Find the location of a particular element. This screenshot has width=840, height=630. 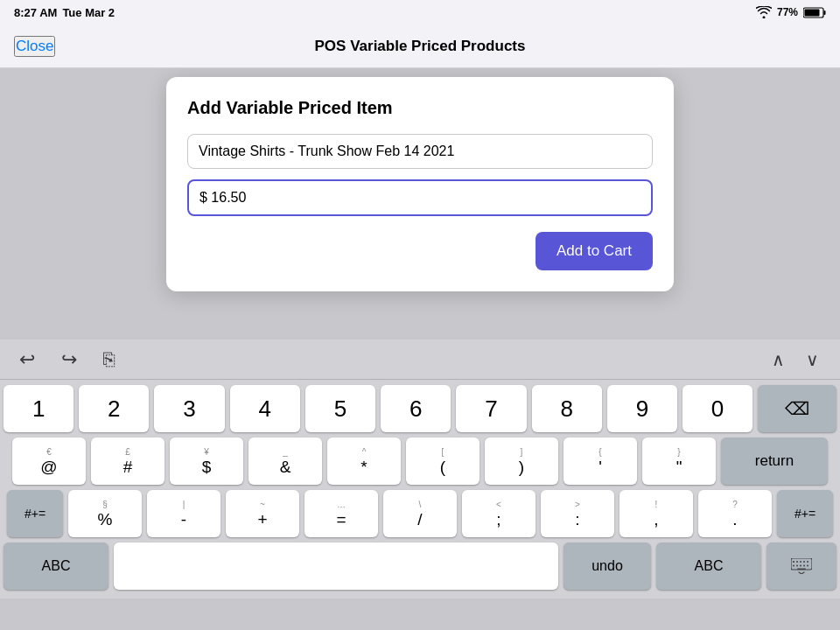

status-left: 8:27 AM Tue Mar 2 is located at coordinates (65, 12).